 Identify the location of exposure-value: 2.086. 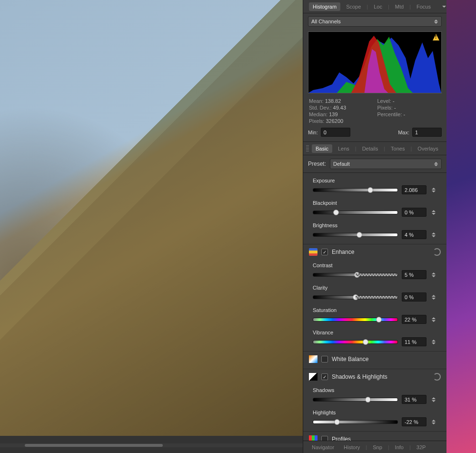
(414, 190).